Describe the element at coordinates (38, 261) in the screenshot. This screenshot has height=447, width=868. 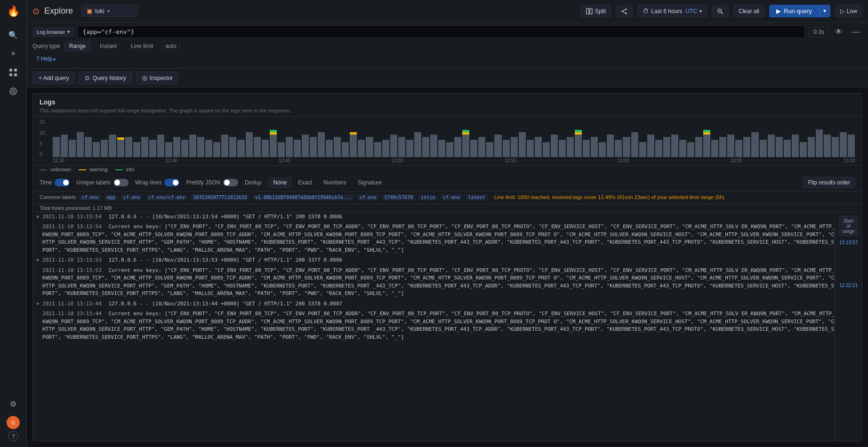
I see `expand-icon-2: ▶` at that location.